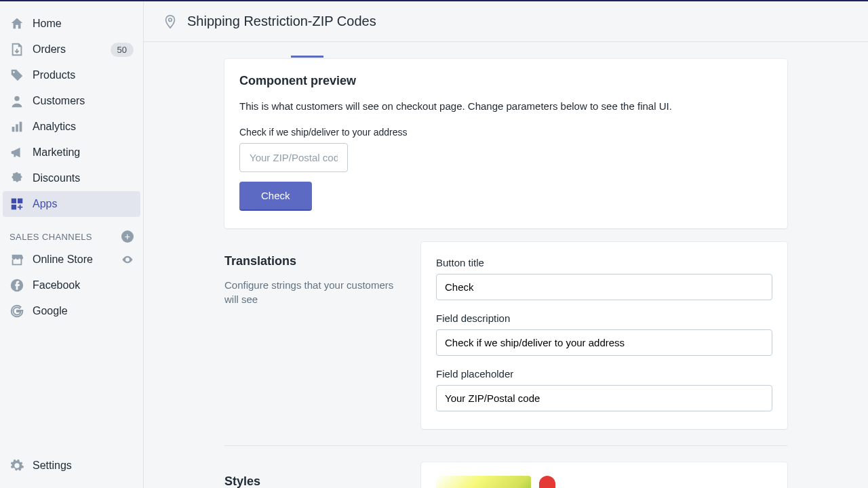 The image size is (868, 488). Describe the element at coordinates (506, 22) in the screenshot. I see `topbar: Shipping Restriction-ZIP Codes` at that location.